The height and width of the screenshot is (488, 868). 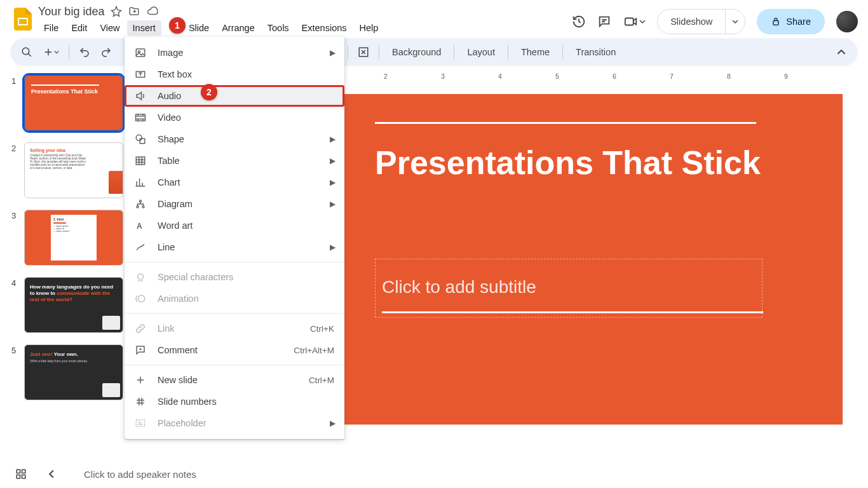 What do you see at coordinates (579, 22) in the screenshot?
I see `history-icon` at bounding box center [579, 22].